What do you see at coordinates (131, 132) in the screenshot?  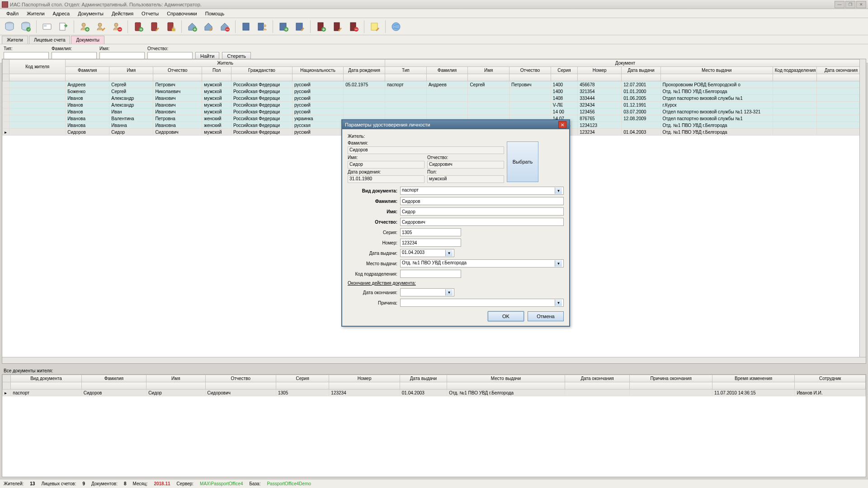 I see `grid-cell: Сидор` at bounding box center [131, 132].